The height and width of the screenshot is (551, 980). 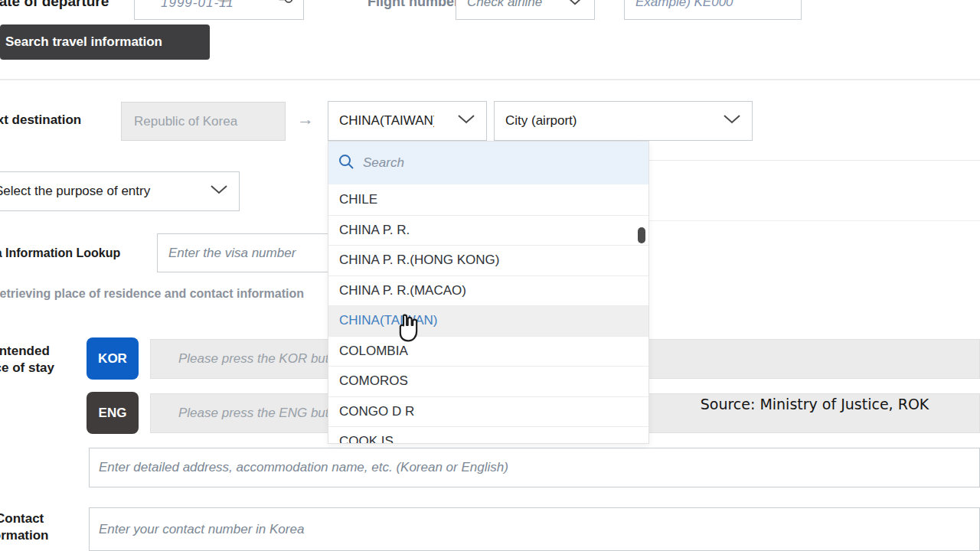 I want to click on arrow-right-icon: →, so click(x=305, y=119).